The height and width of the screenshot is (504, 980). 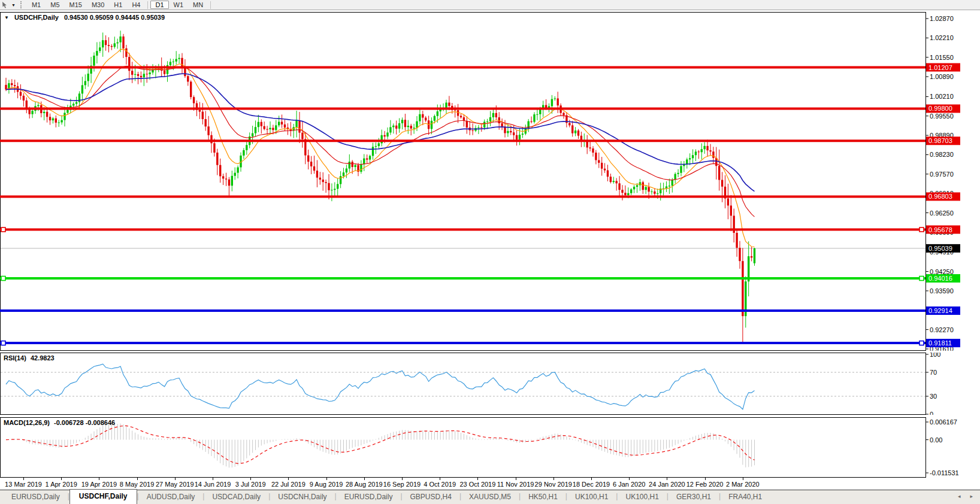 What do you see at coordinates (942, 57) in the screenshot?
I see `price-axis-tick: 1.01550` at bounding box center [942, 57].